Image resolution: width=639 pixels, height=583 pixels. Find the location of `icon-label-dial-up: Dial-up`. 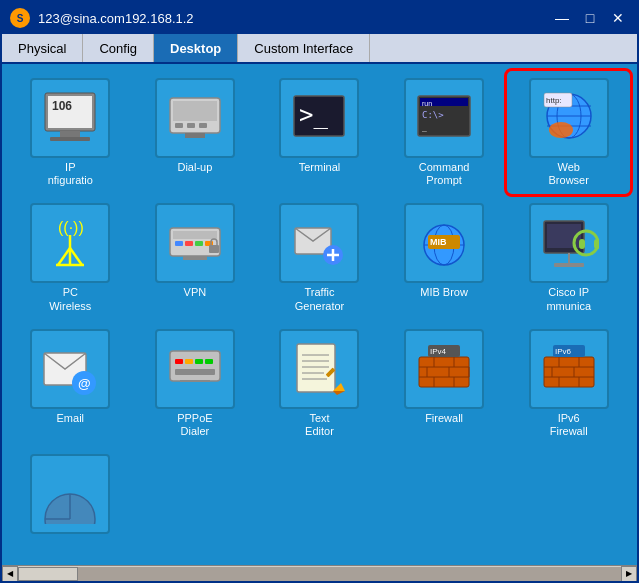

icon-label-dial-up: Dial-up is located at coordinates (194, 168).